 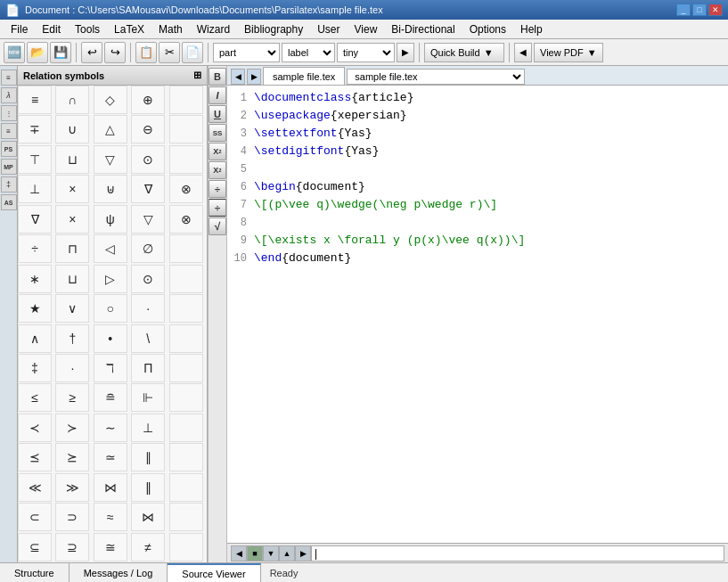 I want to click on menu-bibliography: Bibliography, so click(x=274, y=29).